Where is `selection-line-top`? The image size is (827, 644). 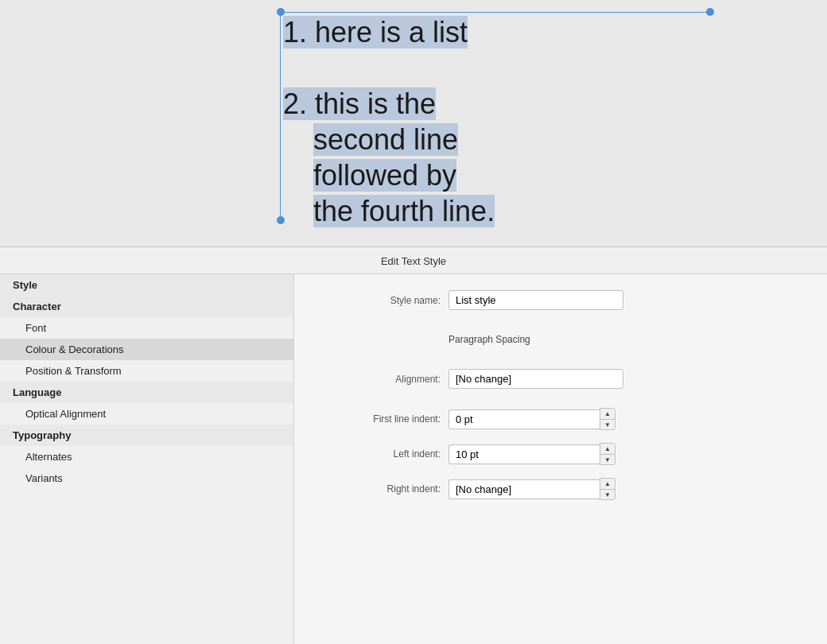
selection-line-top is located at coordinates (494, 13).